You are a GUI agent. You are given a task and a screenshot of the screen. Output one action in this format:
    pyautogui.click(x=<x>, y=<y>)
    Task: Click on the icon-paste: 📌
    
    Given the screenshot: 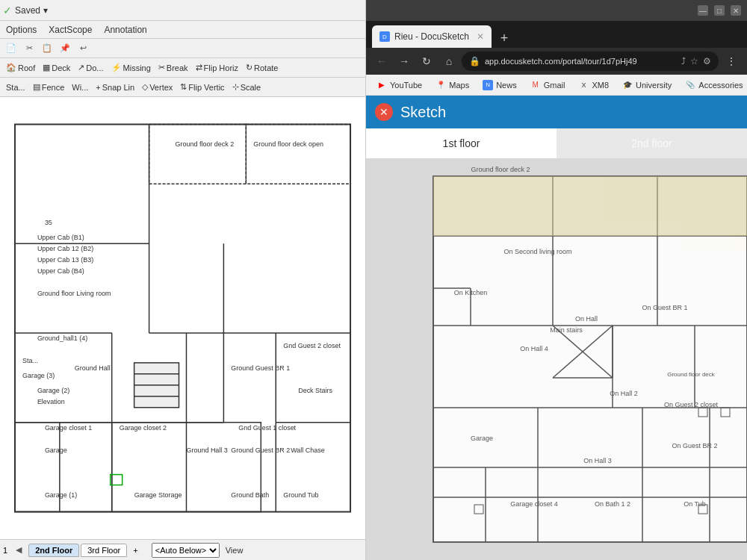 What is the action you would take?
    pyautogui.click(x=65, y=49)
    